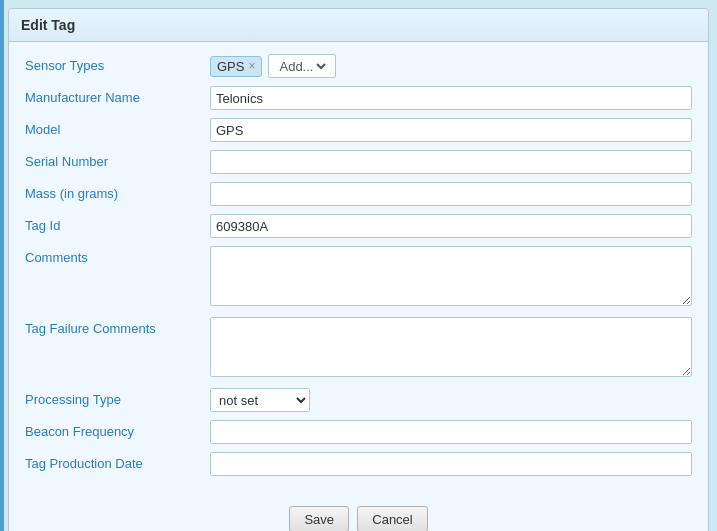 The height and width of the screenshot is (531, 717). I want to click on panel-title: Edit Tag, so click(358, 26).